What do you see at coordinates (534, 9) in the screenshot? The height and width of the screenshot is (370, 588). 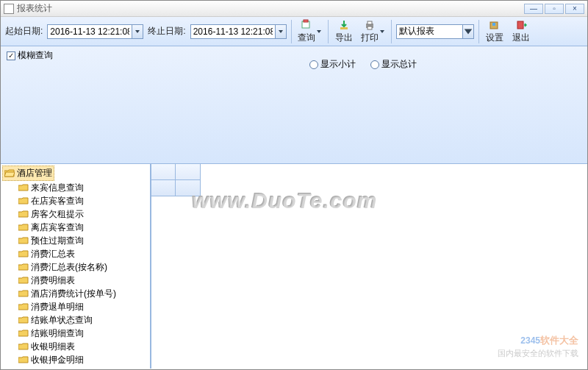 I see `minimize-button: —` at bounding box center [534, 9].